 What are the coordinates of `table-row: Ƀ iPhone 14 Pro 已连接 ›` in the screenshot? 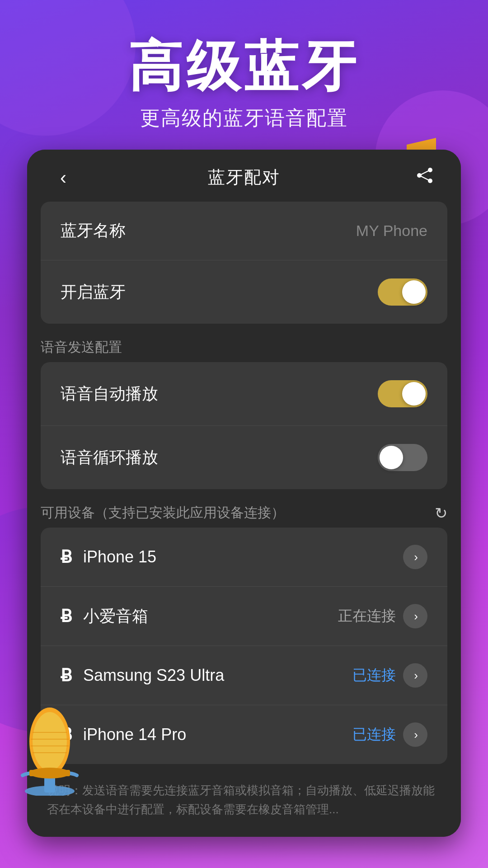 It's located at (244, 735).